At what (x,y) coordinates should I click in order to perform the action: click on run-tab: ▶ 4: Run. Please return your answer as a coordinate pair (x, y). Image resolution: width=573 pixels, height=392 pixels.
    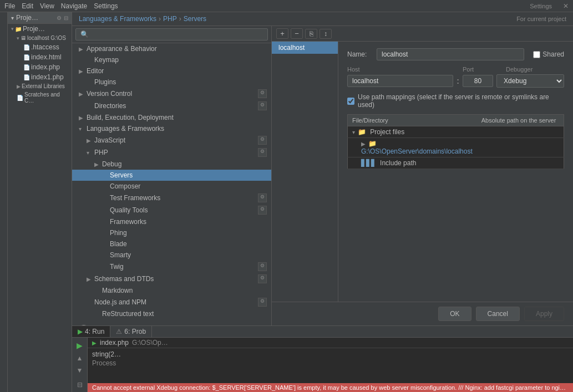
    Looking at the image, I should click on (91, 332).